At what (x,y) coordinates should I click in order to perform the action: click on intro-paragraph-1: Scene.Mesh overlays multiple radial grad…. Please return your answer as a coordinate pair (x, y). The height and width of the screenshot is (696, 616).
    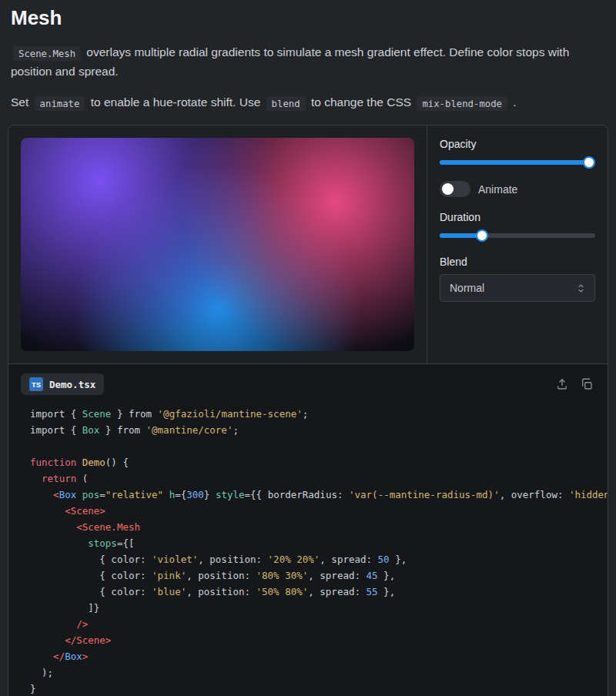
    Looking at the image, I should click on (308, 62).